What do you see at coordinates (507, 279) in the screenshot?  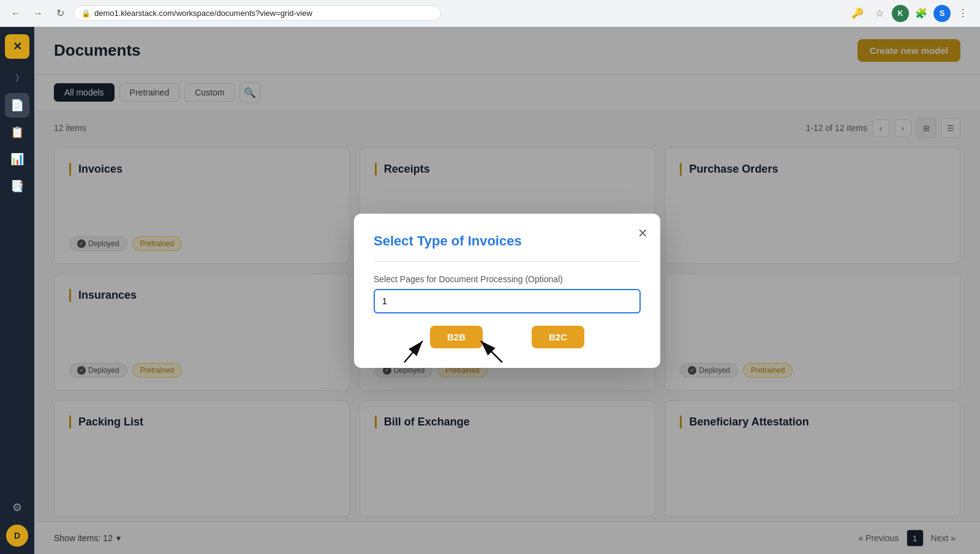 I see `modal-input-label: Select Pages for Document Processing (Op…` at bounding box center [507, 279].